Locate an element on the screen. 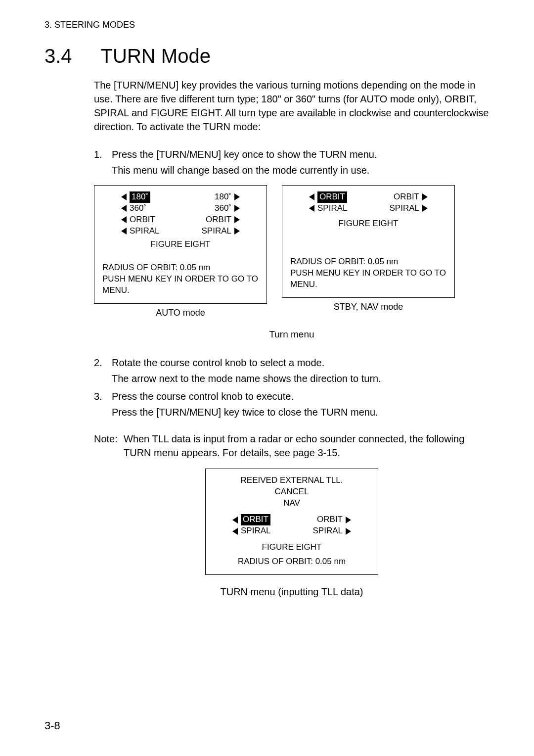  step-number: 2. is located at coordinates (99, 371).